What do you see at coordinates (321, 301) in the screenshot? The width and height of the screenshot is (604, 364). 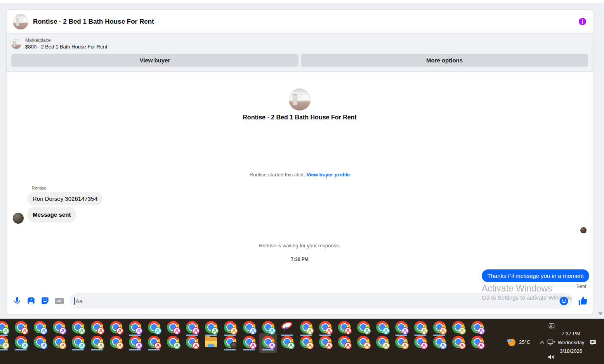 I see `message-input: Aa` at bounding box center [321, 301].